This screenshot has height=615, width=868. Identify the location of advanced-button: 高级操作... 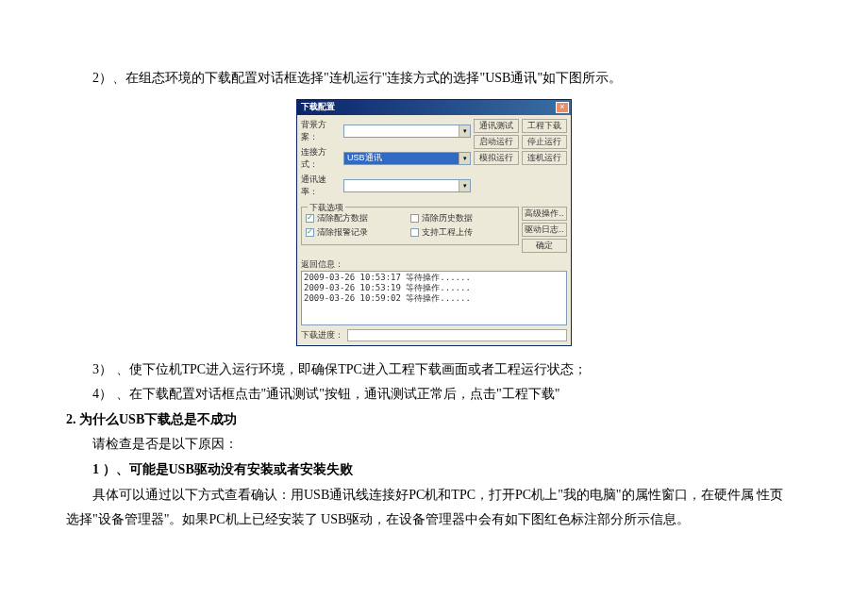
(544, 213).